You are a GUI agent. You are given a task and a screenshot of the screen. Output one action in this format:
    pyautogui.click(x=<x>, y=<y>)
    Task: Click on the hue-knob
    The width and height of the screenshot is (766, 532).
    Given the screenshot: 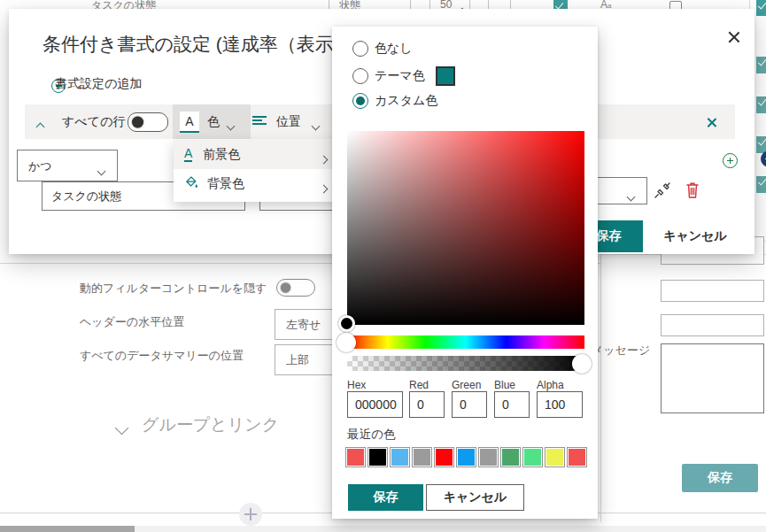 What is the action you would take?
    pyautogui.click(x=346, y=343)
    